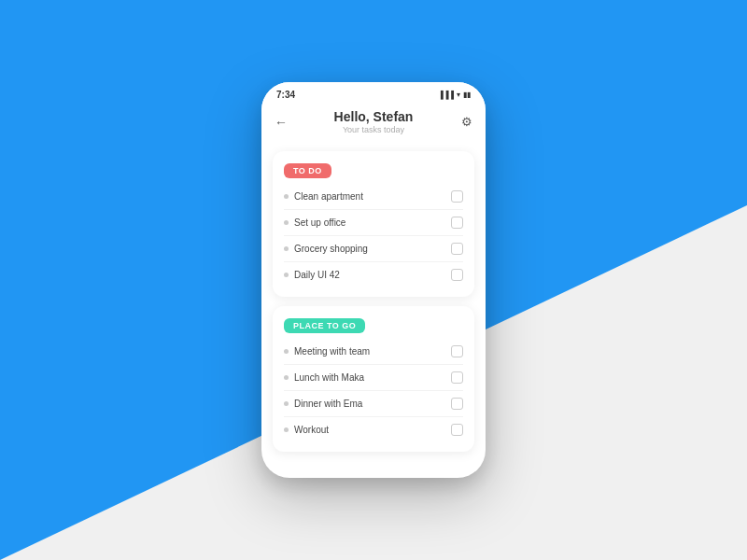 The image size is (747, 560). What do you see at coordinates (332, 351) in the screenshot?
I see `task-label: Meeting with team` at bounding box center [332, 351].